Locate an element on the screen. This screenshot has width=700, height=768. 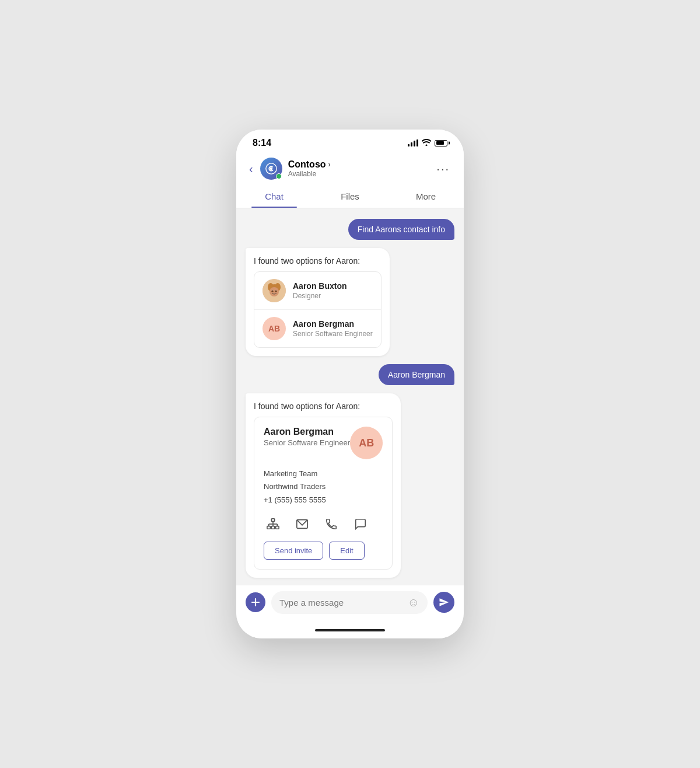
chevron-right-icon: › is located at coordinates (330, 165).